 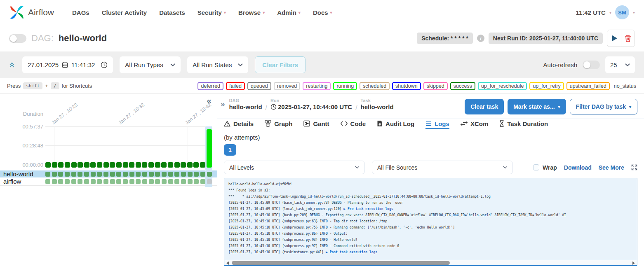 I want to click on scroll-left-icon, so click(x=228, y=263).